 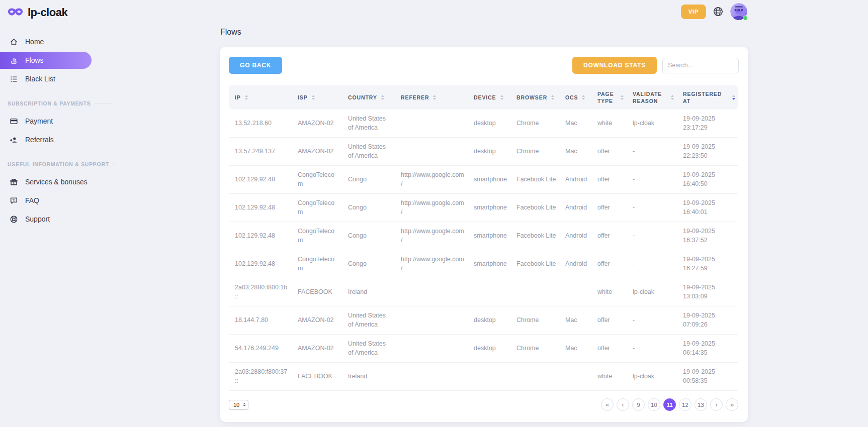 I want to click on brand-logo: lp-cloak, so click(x=55, y=10).